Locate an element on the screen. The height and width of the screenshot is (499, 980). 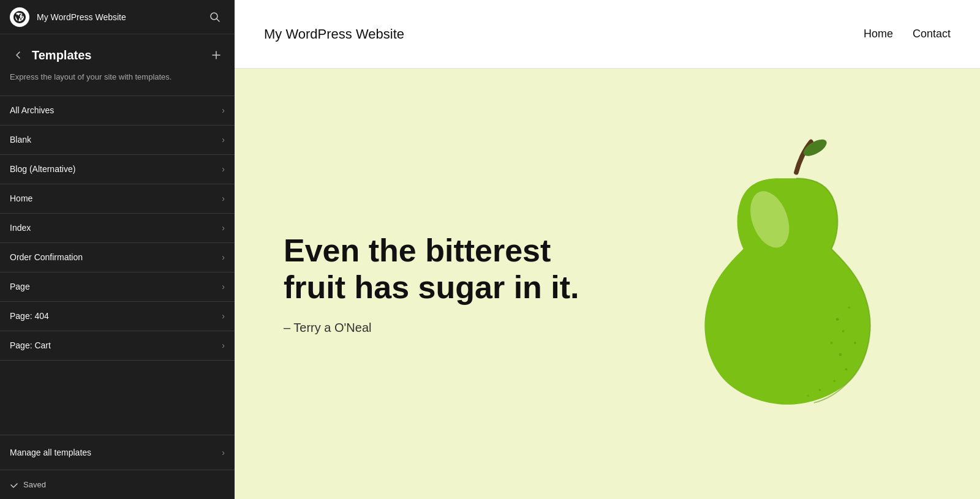
template-item-label: Page is located at coordinates (116, 287).